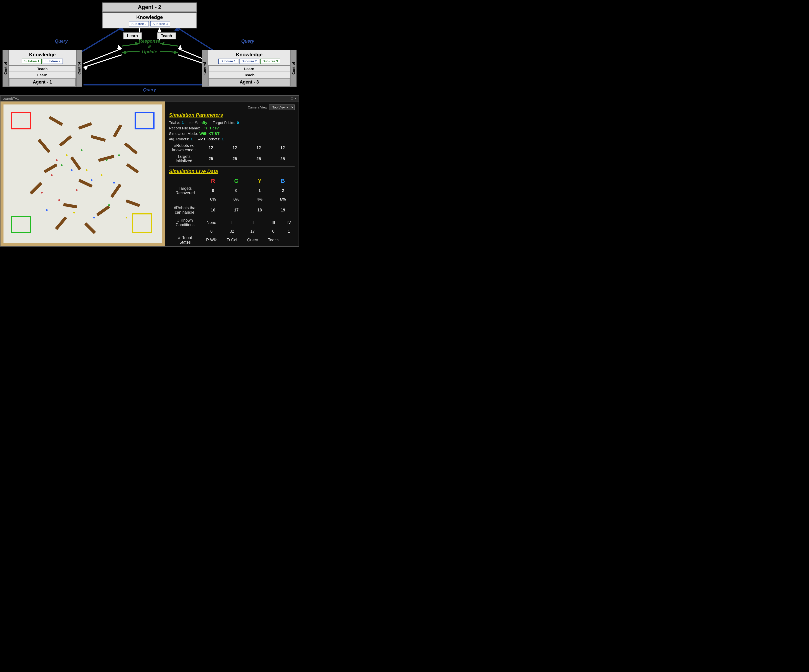 This screenshot has width=809, height=672. I want to click on yellow-square, so click(142, 223).